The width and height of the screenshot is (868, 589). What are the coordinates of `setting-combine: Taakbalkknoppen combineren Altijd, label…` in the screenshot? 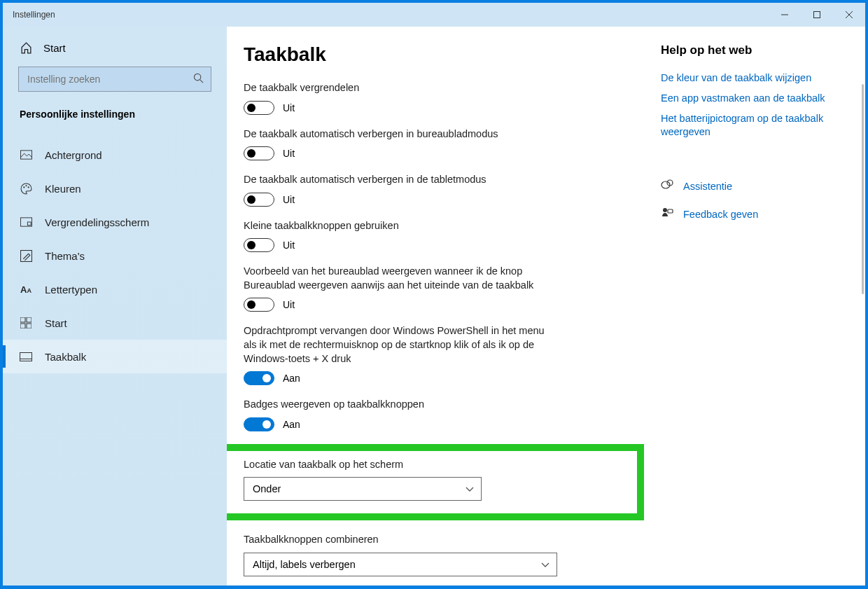 It's located at (444, 555).